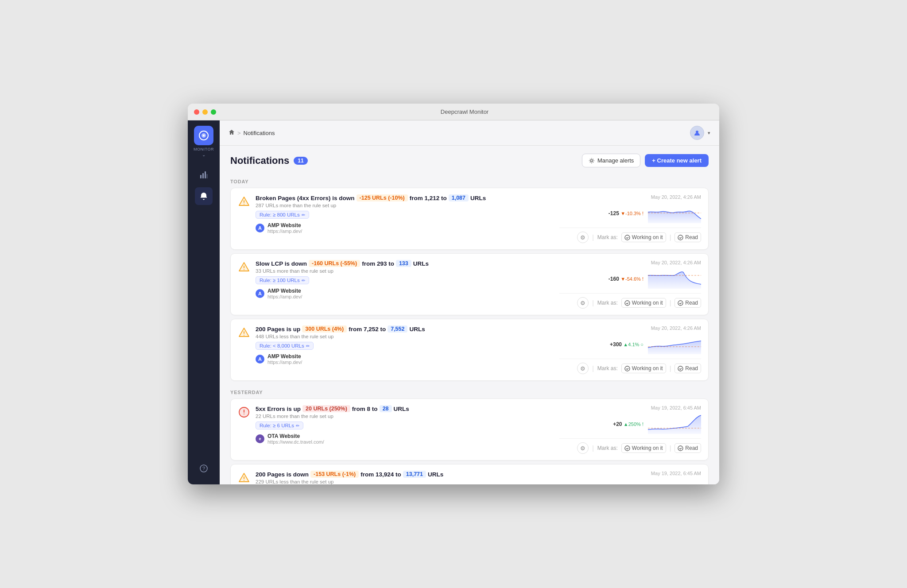  What do you see at coordinates (204, 175) in the screenshot?
I see `sidebar-item-analytics` at bounding box center [204, 175].